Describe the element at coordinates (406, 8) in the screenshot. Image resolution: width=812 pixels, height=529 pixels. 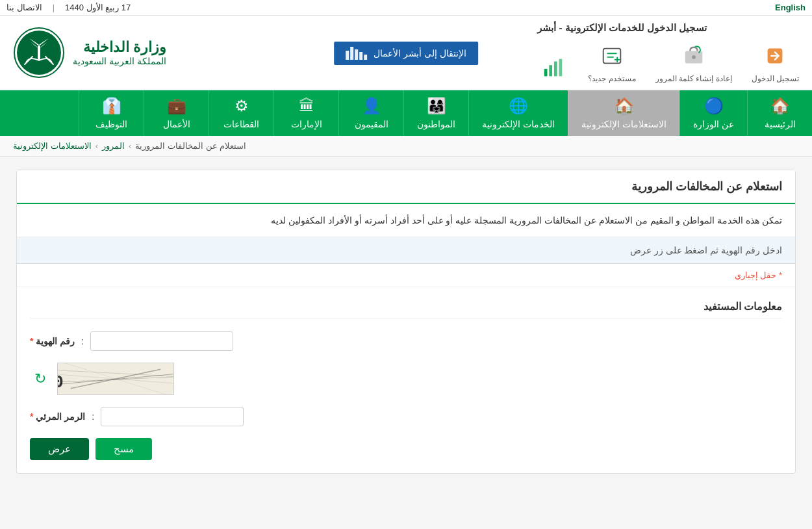
I see `top-bar: English 17 ربيع الأول 1440 | الاتصال بنا` at that location.